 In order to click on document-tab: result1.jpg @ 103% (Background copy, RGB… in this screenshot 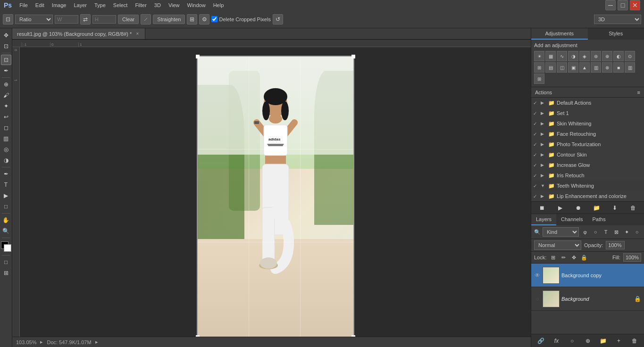, I will do `click(79, 34)`.